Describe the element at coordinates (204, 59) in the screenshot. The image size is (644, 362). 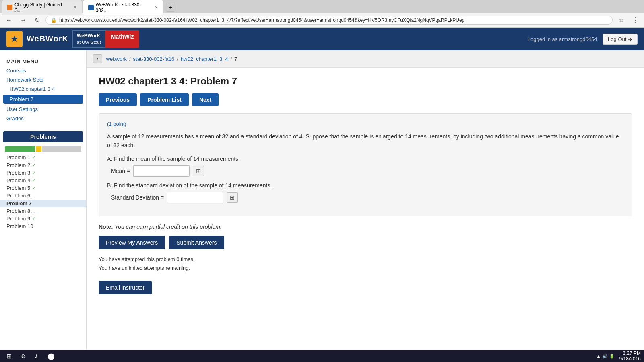
I see `breadcrumb-hw: hw02_chapter1_3_4` at that location.